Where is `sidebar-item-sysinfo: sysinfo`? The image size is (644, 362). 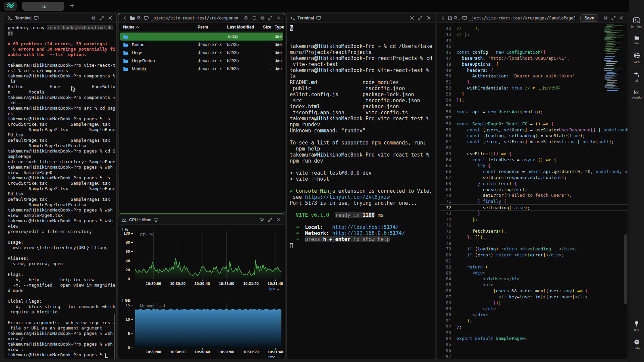
sidebar-item-sysinfo: sysinfo is located at coordinates (637, 95).